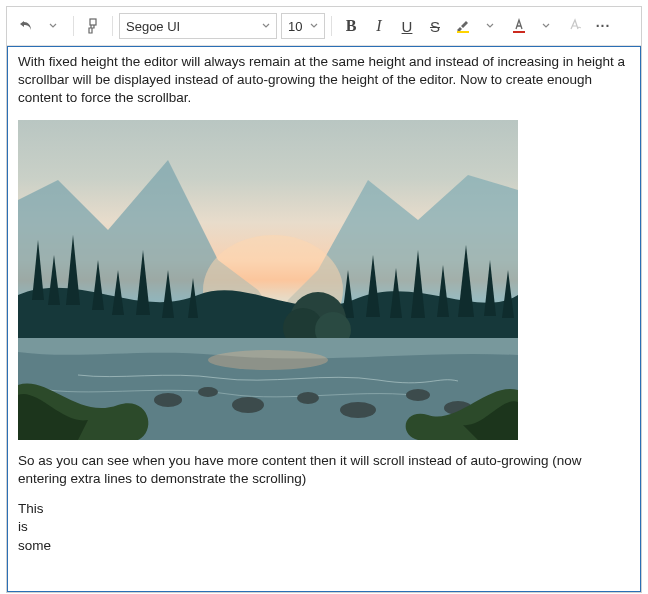 The height and width of the screenshot is (594, 648). I want to click on strikethrough-button: S, so click(435, 26).